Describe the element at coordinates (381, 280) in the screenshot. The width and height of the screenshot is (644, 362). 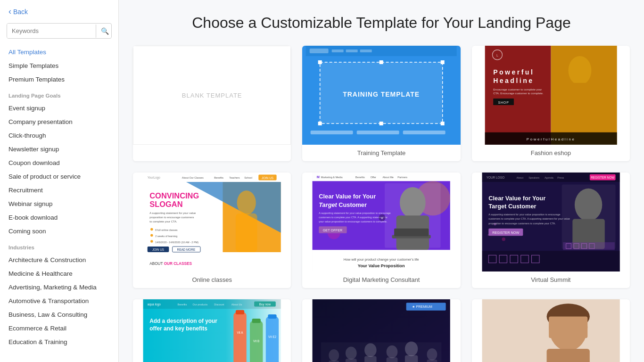
I see `digital-marketing-caption: Digital Marketing Consultant` at that location.